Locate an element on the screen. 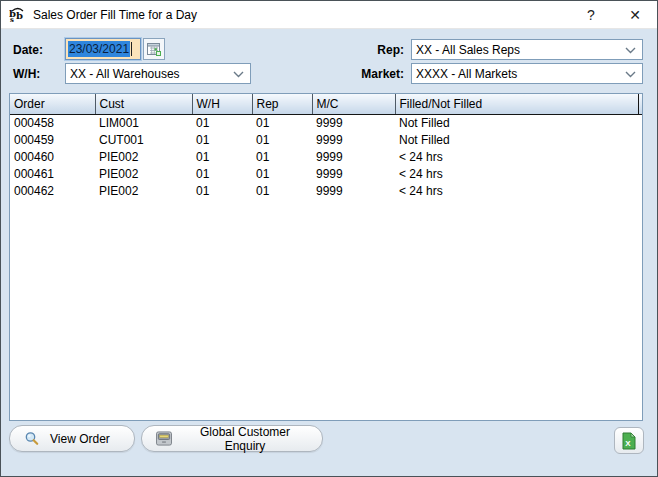 This screenshot has height=477, width=658. date-value: 23/03/2021 is located at coordinates (99, 49).